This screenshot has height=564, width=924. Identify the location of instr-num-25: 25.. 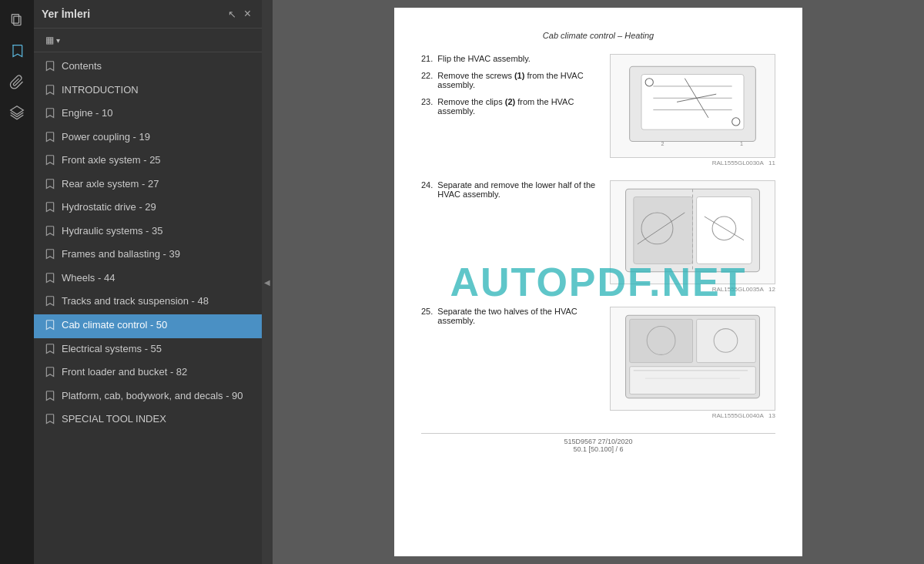
(427, 316).